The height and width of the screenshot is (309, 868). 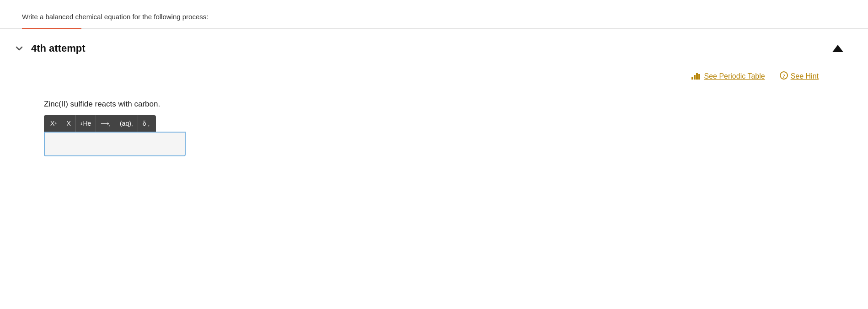 What do you see at coordinates (799, 76) in the screenshot?
I see `hint-link: ? See Hint` at bounding box center [799, 76].